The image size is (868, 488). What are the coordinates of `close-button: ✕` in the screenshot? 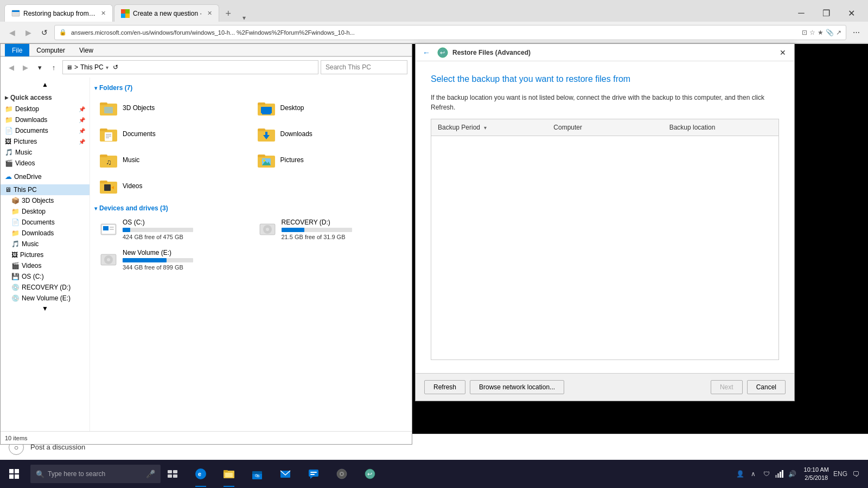 It's located at (851, 13).